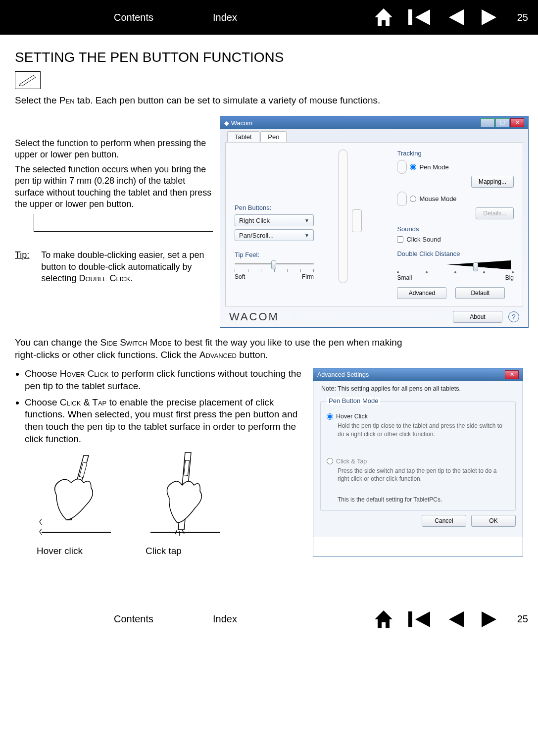  I want to click on maximize-button: ▢, so click(502, 123).